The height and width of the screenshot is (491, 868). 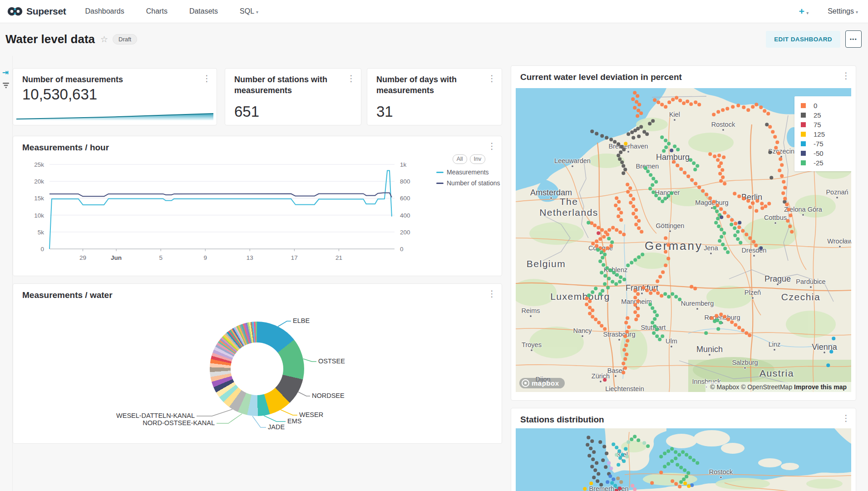 I want to click on legend-label: Measurements, so click(x=468, y=172).